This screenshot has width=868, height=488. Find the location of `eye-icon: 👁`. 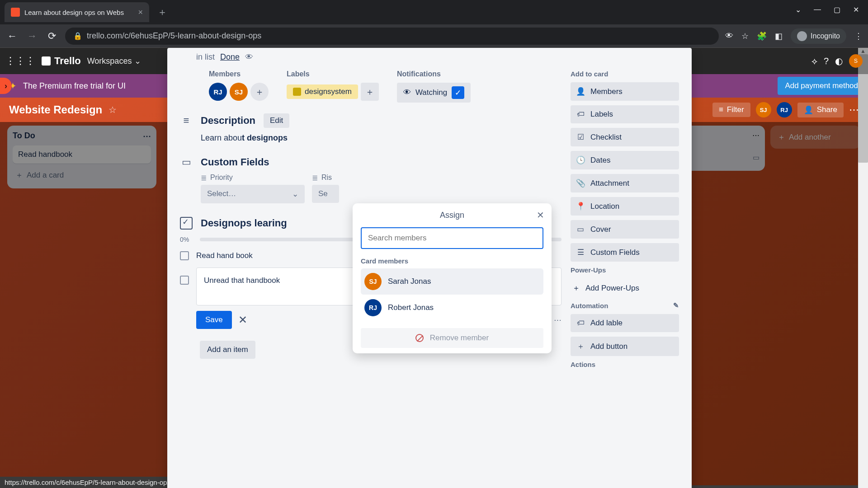

eye-icon: 👁 is located at coordinates (249, 57).